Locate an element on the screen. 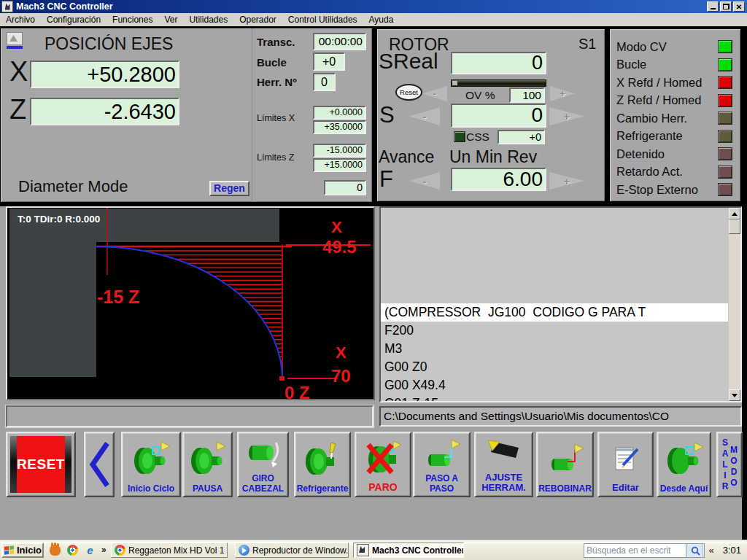 The width and height of the screenshot is (747, 560). gcode-line: G00 X49.4 is located at coordinates (554, 385).